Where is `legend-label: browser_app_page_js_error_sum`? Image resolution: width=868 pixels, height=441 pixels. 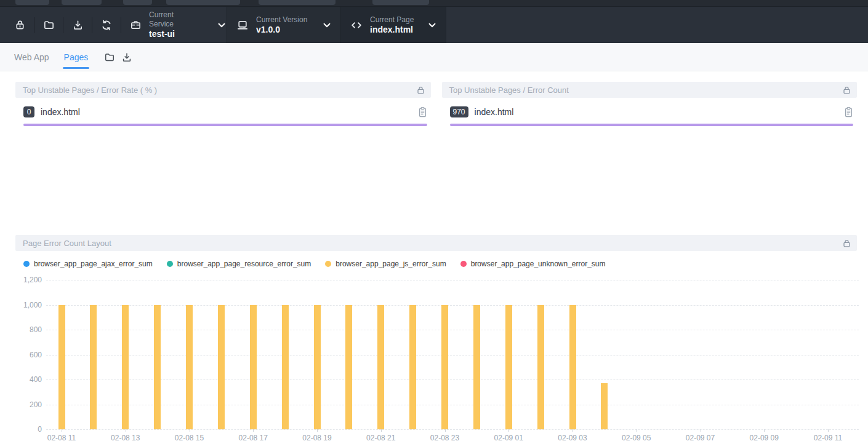
legend-label: browser_app_page_js_error_sum is located at coordinates (390, 264).